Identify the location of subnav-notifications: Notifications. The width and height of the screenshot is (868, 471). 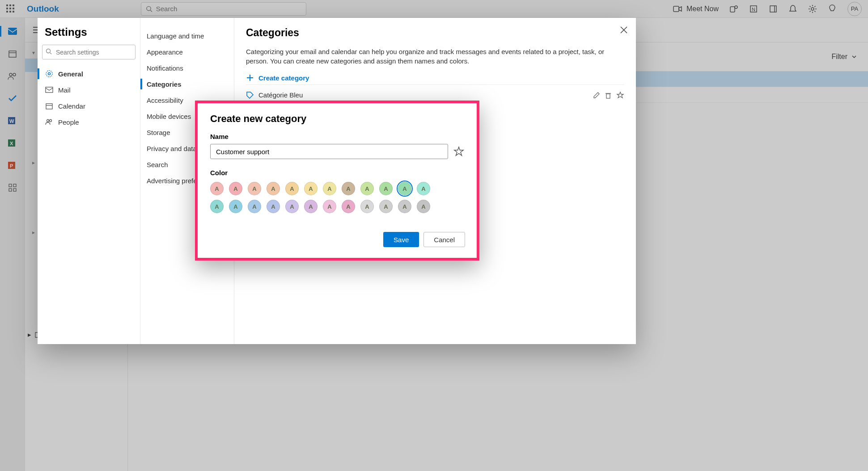
(187, 68).